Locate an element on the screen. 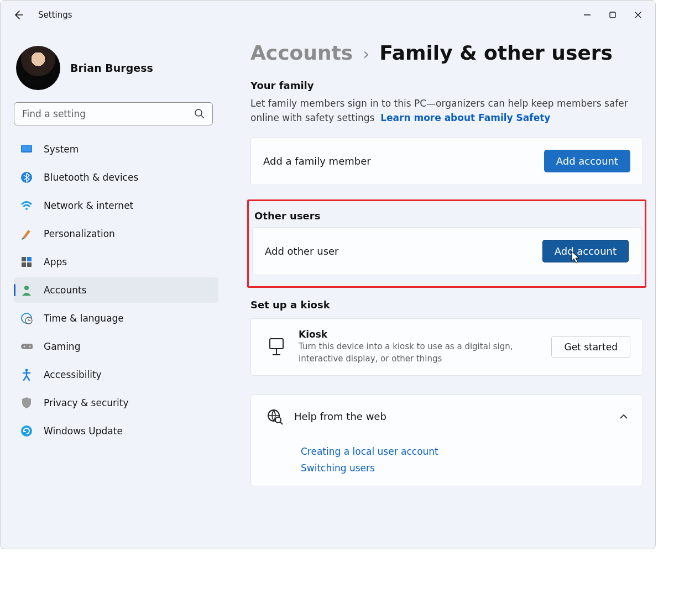 The height and width of the screenshot is (594, 700). globe-search-icon is located at coordinates (275, 417).